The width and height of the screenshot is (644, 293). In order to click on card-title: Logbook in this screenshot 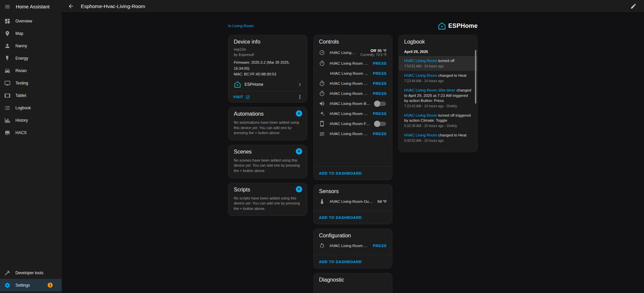, I will do `click(438, 41)`.